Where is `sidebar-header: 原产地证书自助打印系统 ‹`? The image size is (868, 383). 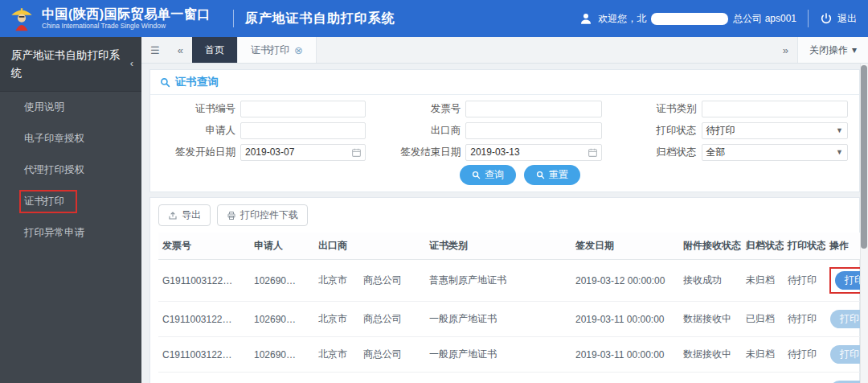 sidebar-header: 原产地证书自助打印系统 ‹ is located at coordinates (71, 64).